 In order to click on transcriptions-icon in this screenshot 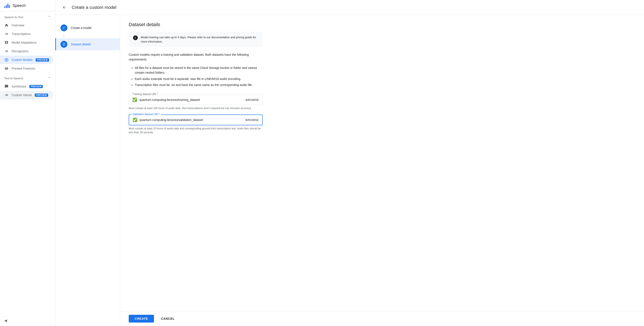, I will do `click(6, 34)`.